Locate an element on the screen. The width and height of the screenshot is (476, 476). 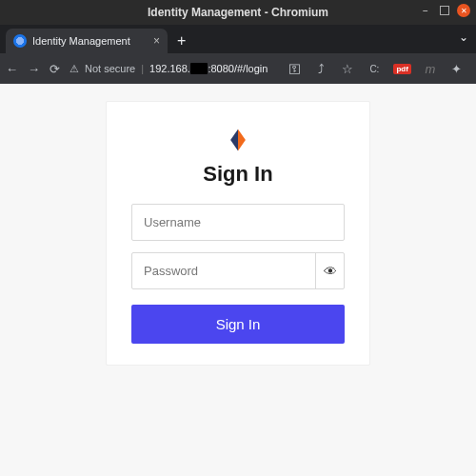
window-close-button is located at coordinates (464, 10).